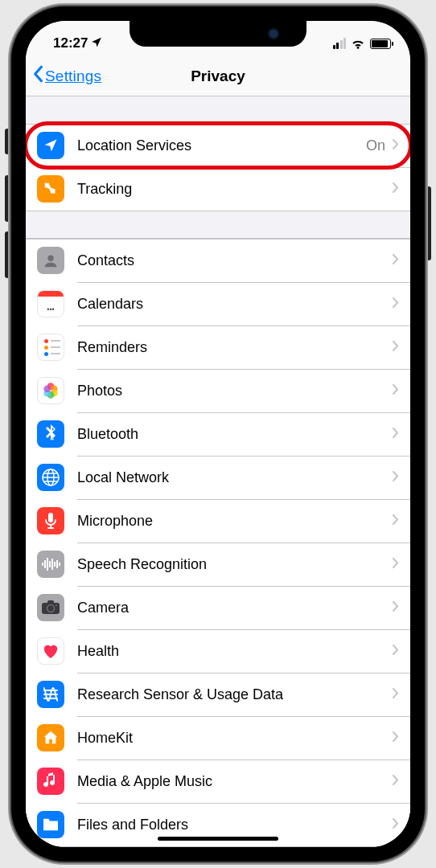 The height and width of the screenshot is (868, 436). Describe the element at coordinates (235, 521) in the screenshot. I see `row-label: Microphone` at that location.